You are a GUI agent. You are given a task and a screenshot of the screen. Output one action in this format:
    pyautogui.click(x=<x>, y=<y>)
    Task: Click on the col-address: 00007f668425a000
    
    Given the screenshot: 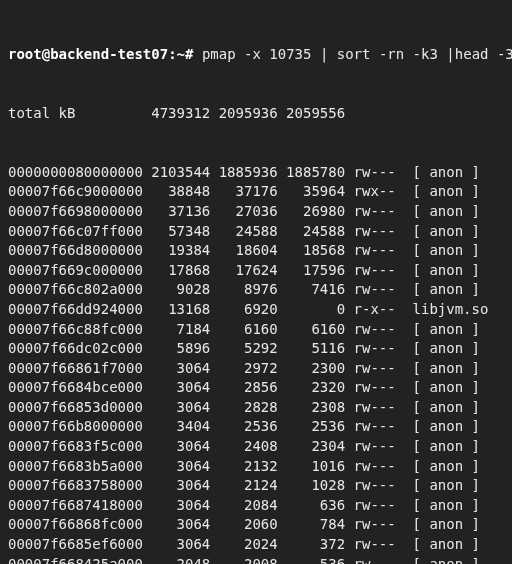 What is the action you would take?
    pyautogui.click(x=76, y=560)
    